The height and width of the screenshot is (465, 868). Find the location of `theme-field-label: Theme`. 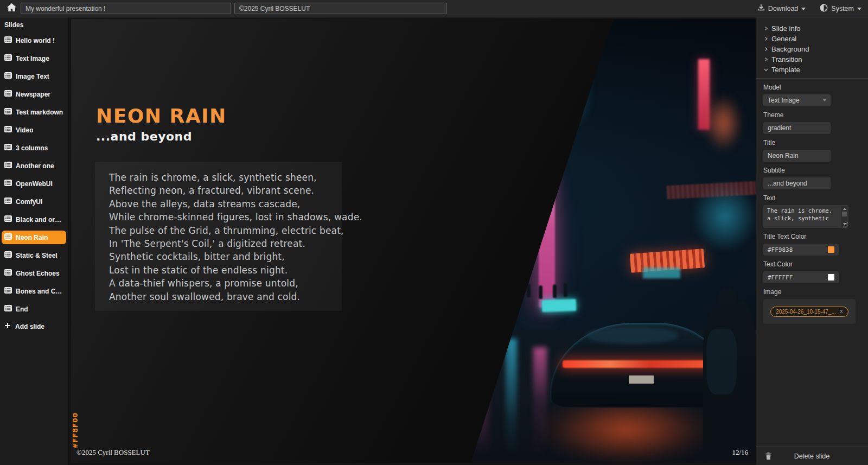

theme-field-label: Theme is located at coordinates (810, 115).